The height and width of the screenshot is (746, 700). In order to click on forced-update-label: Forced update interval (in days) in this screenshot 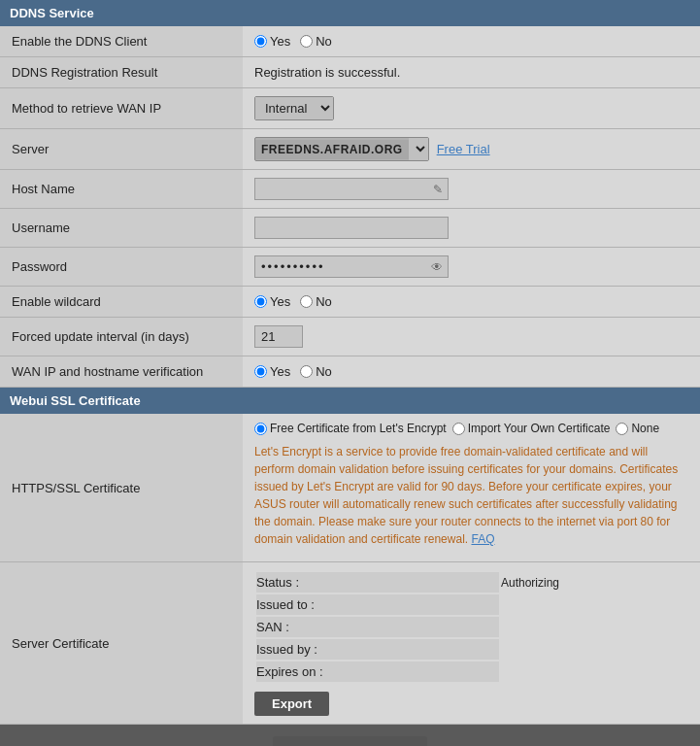, I will do `click(121, 337)`.